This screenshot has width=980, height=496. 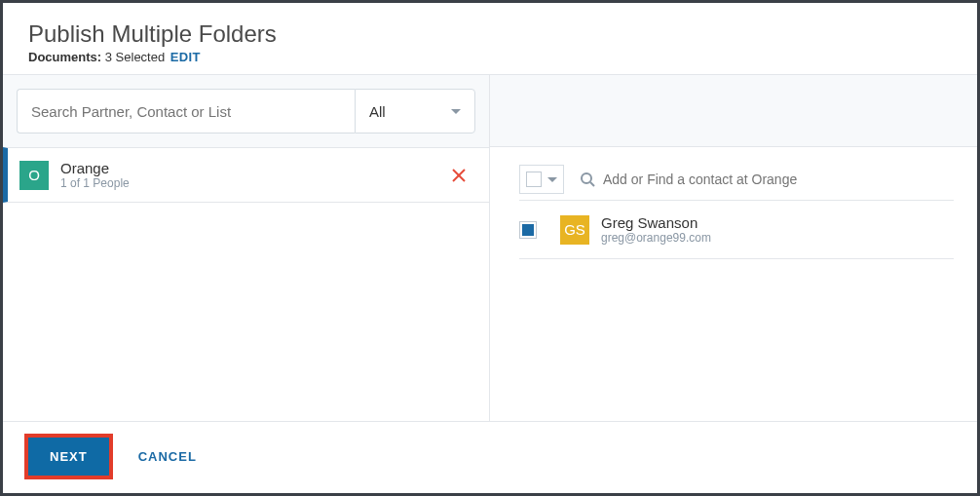 I want to click on contacts-toolbar, so click(x=736, y=182).